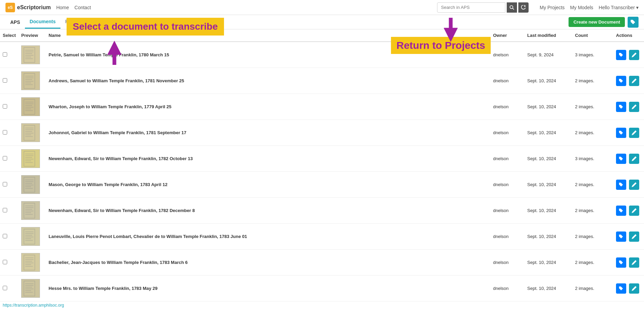 The height and width of the screenshot is (309, 644). Describe the element at coordinates (322, 107) in the screenshot. I see `table-row: Wharton, Joseph to William Temple Frankl…` at that location.